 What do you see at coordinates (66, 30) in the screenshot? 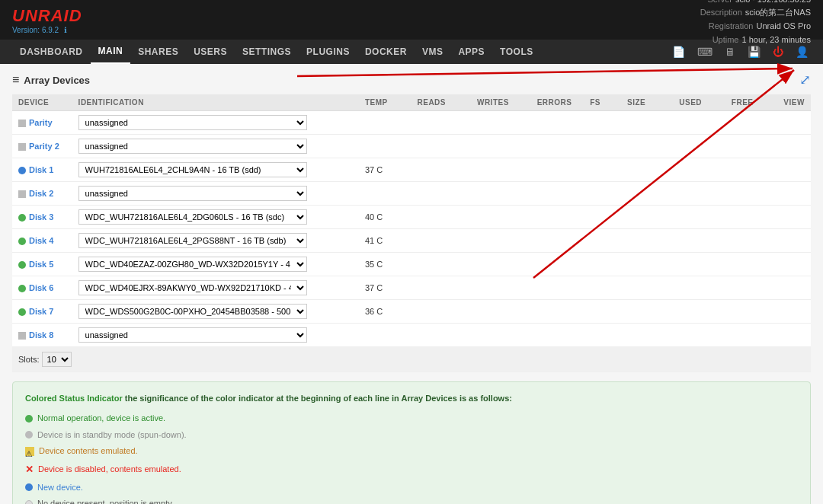
I see `version-info-icon: ℹ` at bounding box center [66, 30].